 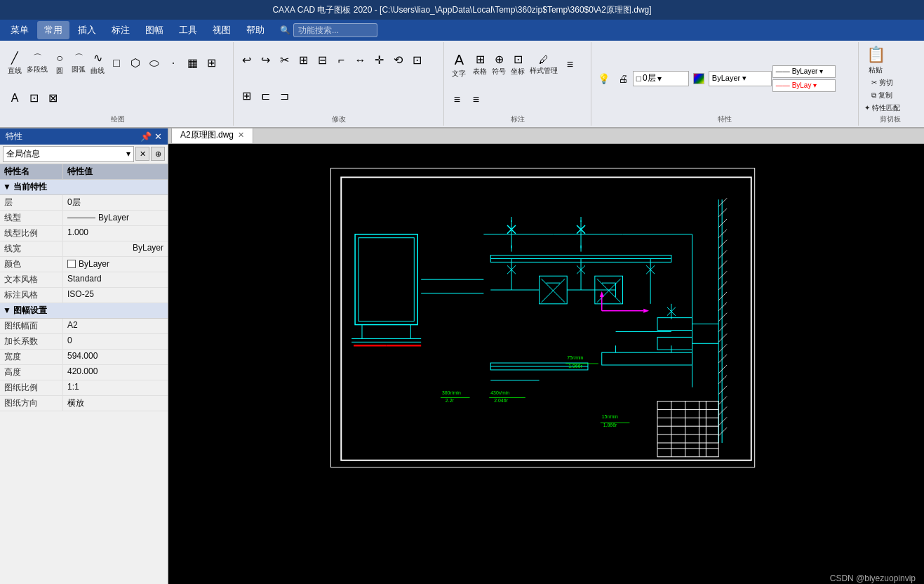 What do you see at coordinates (883, 83) in the screenshot?
I see `tool-cut: ✂ 剪切` at bounding box center [883, 83].